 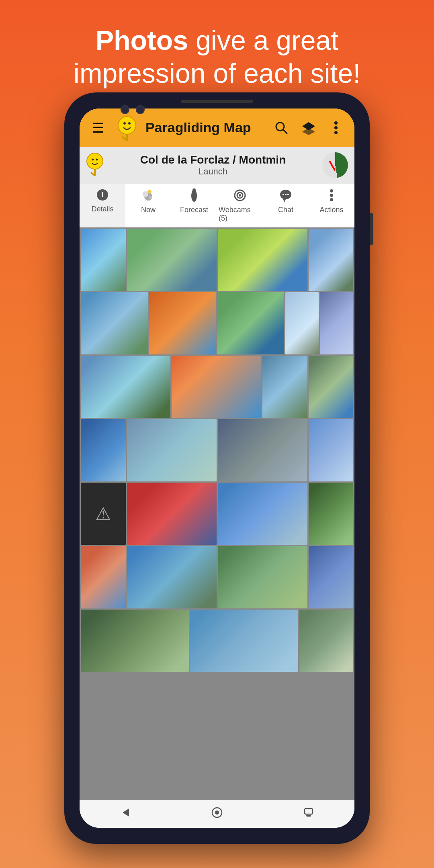 What do you see at coordinates (102, 196) in the screenshot?
I see `details-icon: i` at bounding box center [102, 196].